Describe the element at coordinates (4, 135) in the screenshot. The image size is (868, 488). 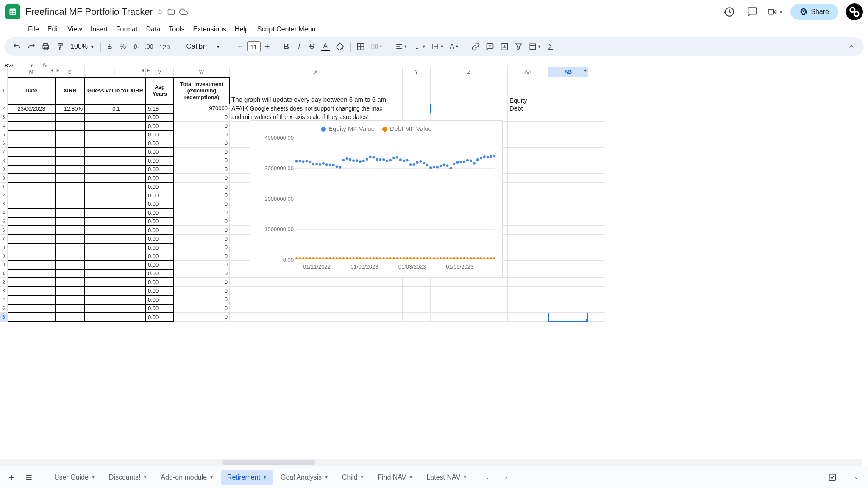
I see `row-label: 5` at that location.